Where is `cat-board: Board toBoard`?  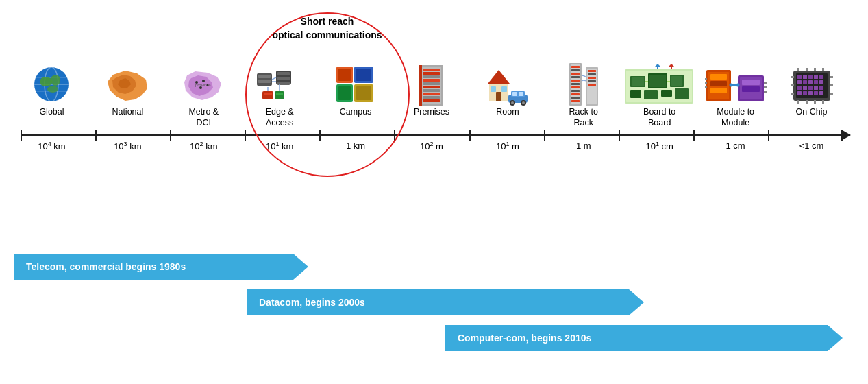
cat-board: Board toBoard is located at coordinates (659, 118).